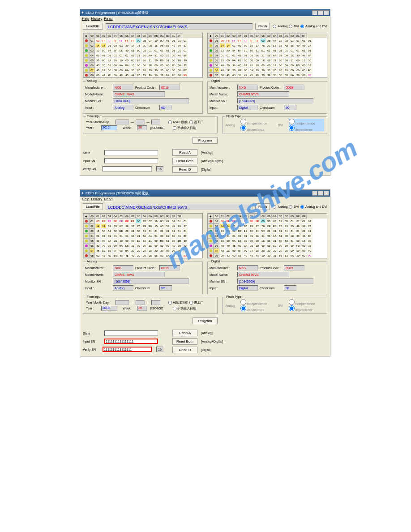 This screenshot has width=411, height=532. Describe the element at coordinates (143, 236) in the screenshot. I see `hex-analog: ◆000102030405060708090A0B0C0D0E0F 0100FF…` at that location.